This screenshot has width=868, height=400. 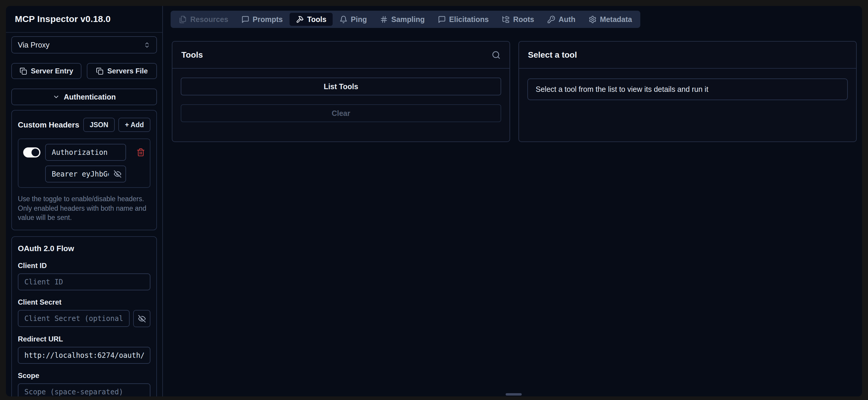 I want to click on client-id-input, so click(x=84, y=282).